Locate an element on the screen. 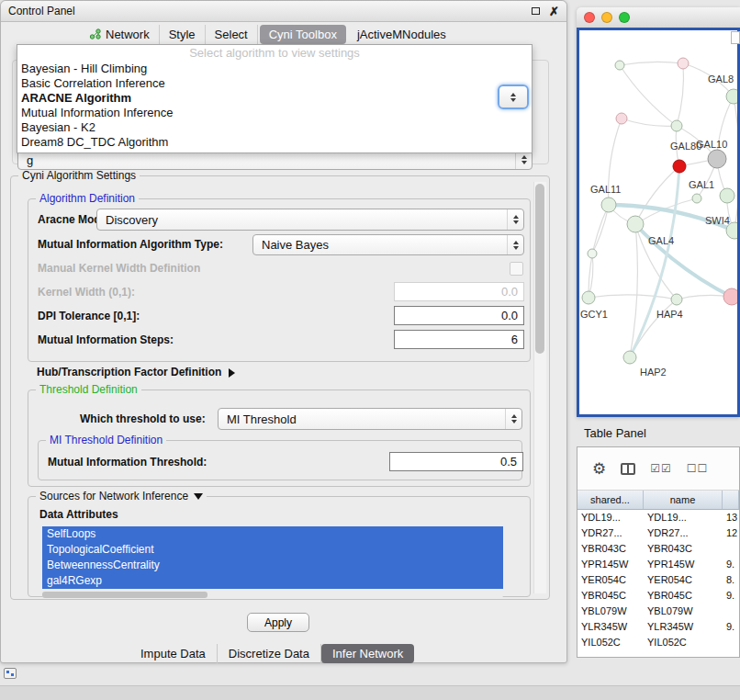 The image size is (740, 700). table-row: YBR045CYBR045C9. is located at coordinates (658, 595).